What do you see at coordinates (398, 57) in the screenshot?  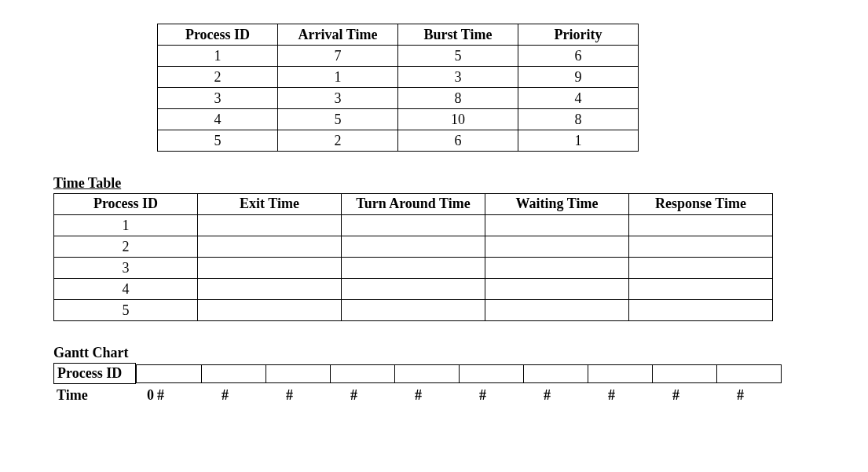 I see `table-row: 1756` at bounding box center [398, 57].